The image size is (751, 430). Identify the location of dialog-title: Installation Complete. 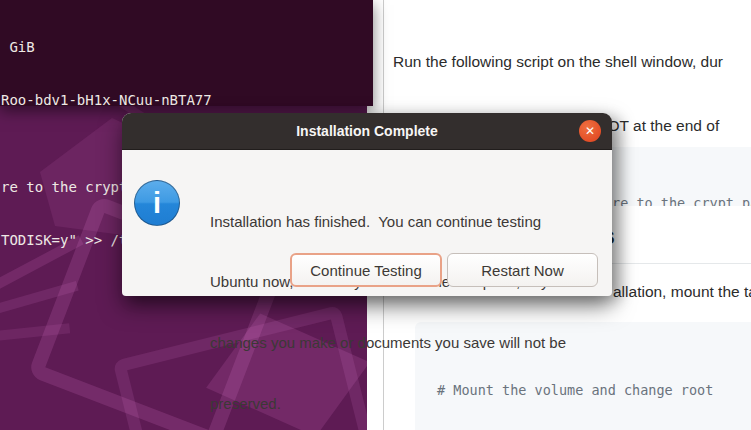
(367, 131).